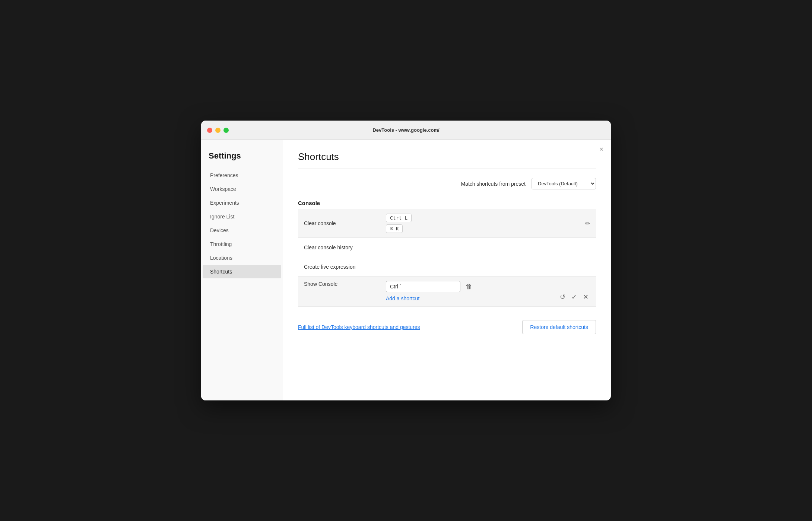 The width and height of the screenshot is (812, 521). What do you see at coordinates (242, 230) in the screenshot?
I see `sidebar-item-devices: Devices` at bounding box center [242, 230].